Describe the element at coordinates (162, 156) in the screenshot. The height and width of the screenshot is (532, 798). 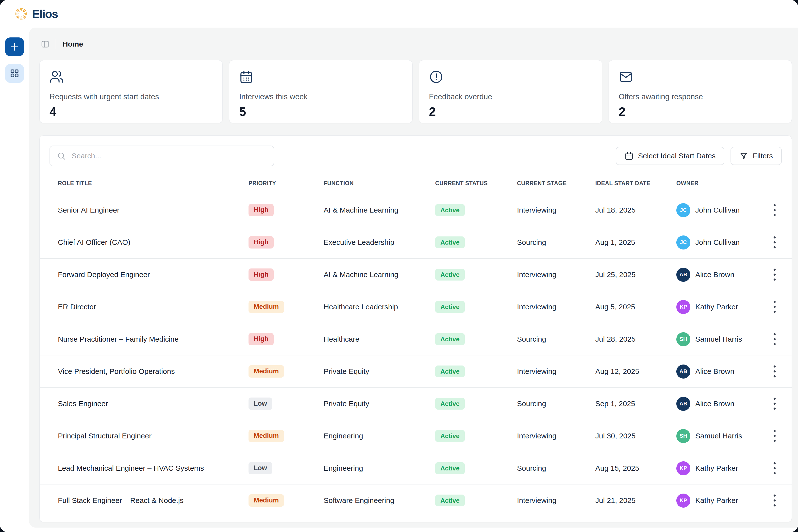
I see `search-box` at that location.